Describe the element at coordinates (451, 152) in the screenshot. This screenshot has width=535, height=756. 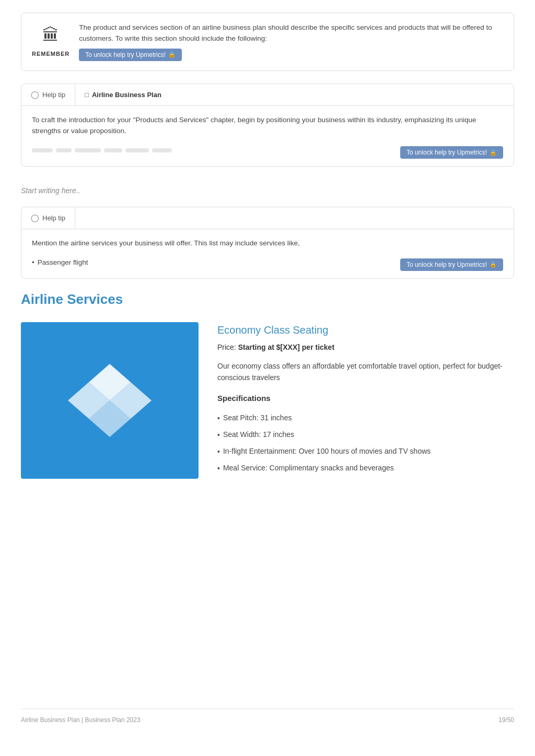
I see `help-card-1-unlock-button: To unlock help try Upmetrics! 🔒` at that location.